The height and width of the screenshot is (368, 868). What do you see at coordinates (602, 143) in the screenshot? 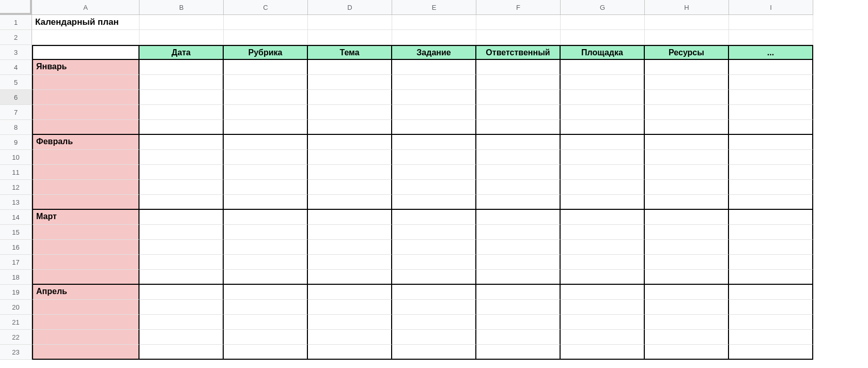
I see `cell-g9` at bounding box center [602, 143].